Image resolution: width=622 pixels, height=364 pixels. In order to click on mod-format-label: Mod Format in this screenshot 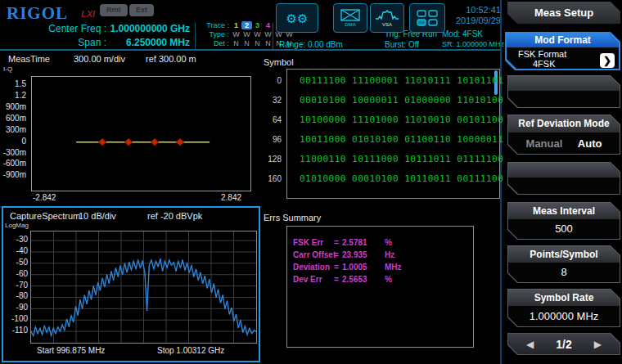, I will do `click(563, 41)`.